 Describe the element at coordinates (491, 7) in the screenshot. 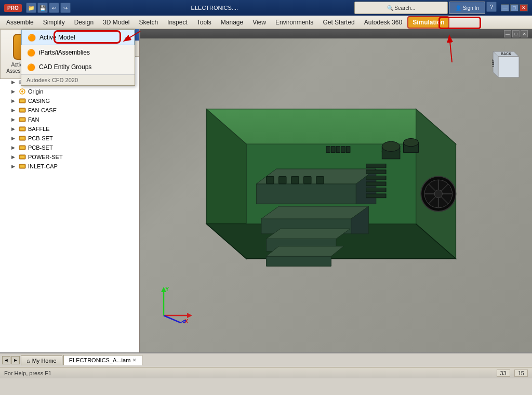

I see `help-button: ?` at that location.